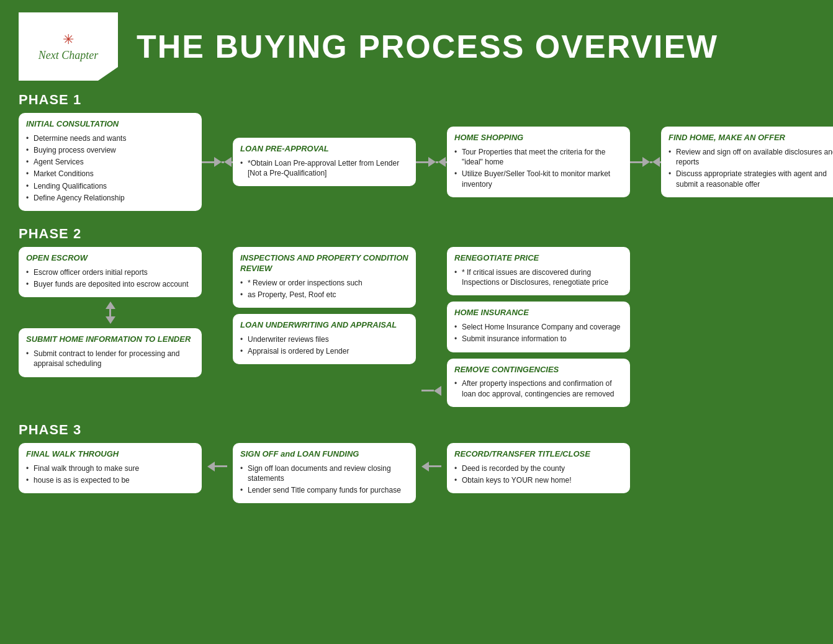 Image resolution: width=833 pixels, height=644 pixels. Describe the element at coordinates (539, 468) in the screenshot. I see `list-item: Deed is recorded by the county` at that location.